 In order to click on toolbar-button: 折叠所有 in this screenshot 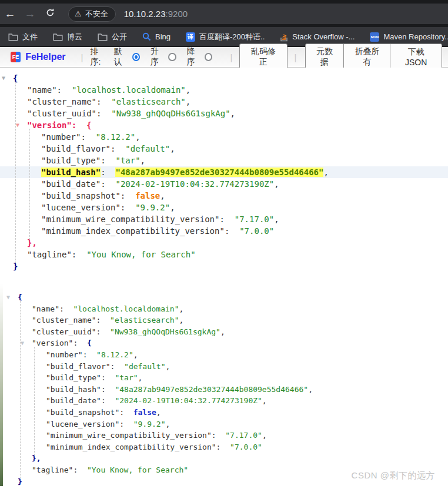, I will do `click(367, 57)`.